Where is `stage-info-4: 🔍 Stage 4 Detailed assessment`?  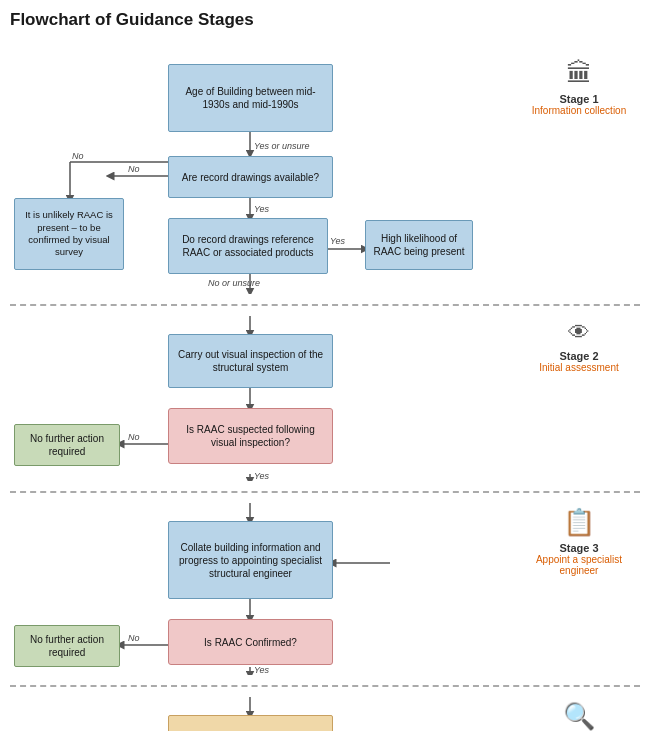
stage-info-4: 🔍 Stage 4 Detailed assessment is located at coordinates (575, 714).